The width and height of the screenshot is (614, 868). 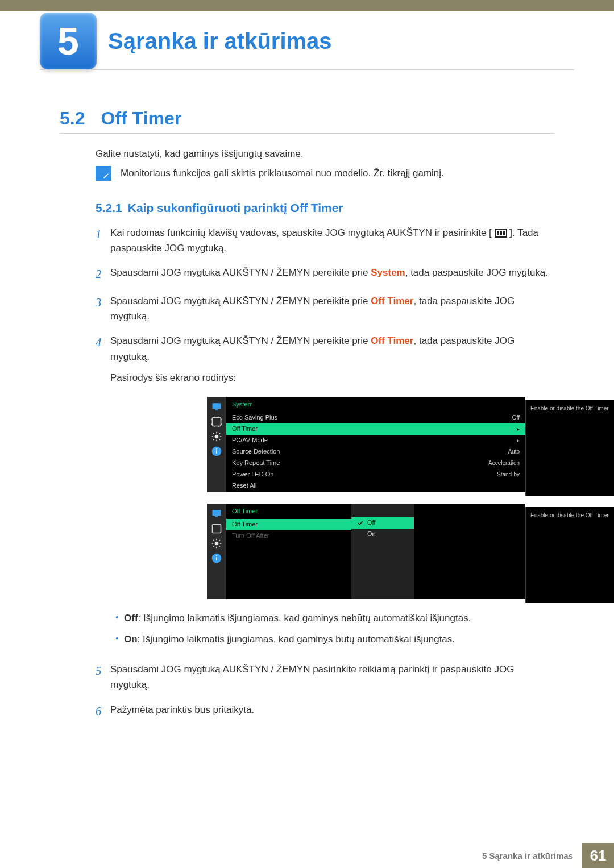 I want to click on osd-row-value: Auto, so click(x=514, y=452).